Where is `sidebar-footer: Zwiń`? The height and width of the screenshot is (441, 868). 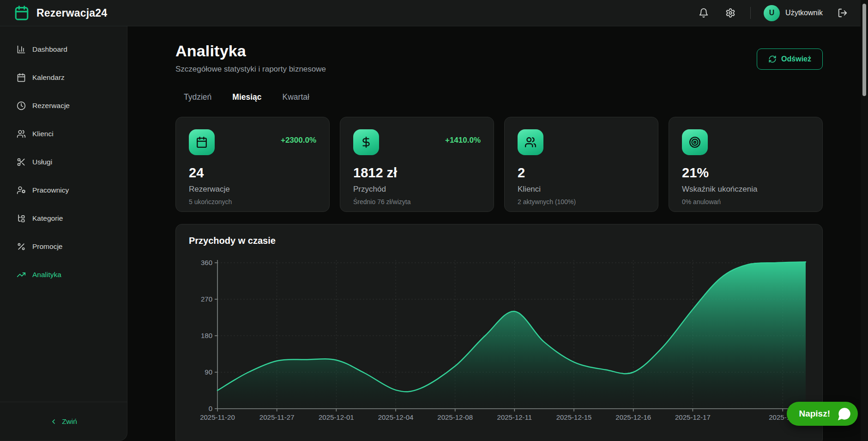
sidebar-footer: Zwiń is located at coordinates (64, 421).